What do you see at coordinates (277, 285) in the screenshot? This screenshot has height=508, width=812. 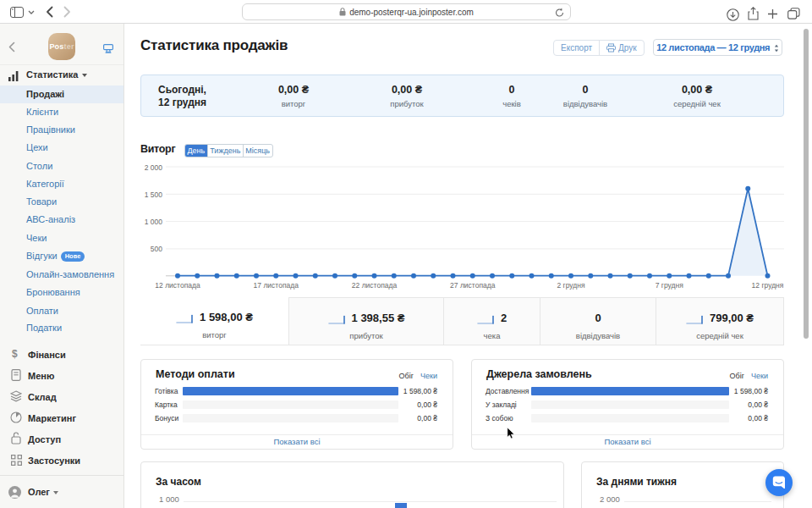 I see `svg-text: 17 листопада` at bounding box center [277, 285].